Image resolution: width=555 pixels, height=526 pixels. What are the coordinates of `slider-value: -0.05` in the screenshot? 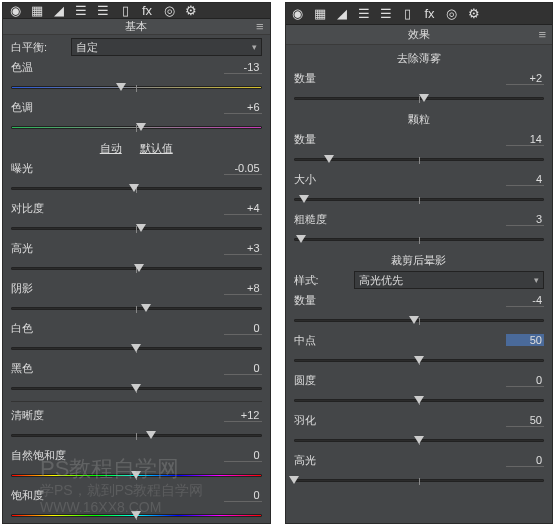 It's located at (243, 168).